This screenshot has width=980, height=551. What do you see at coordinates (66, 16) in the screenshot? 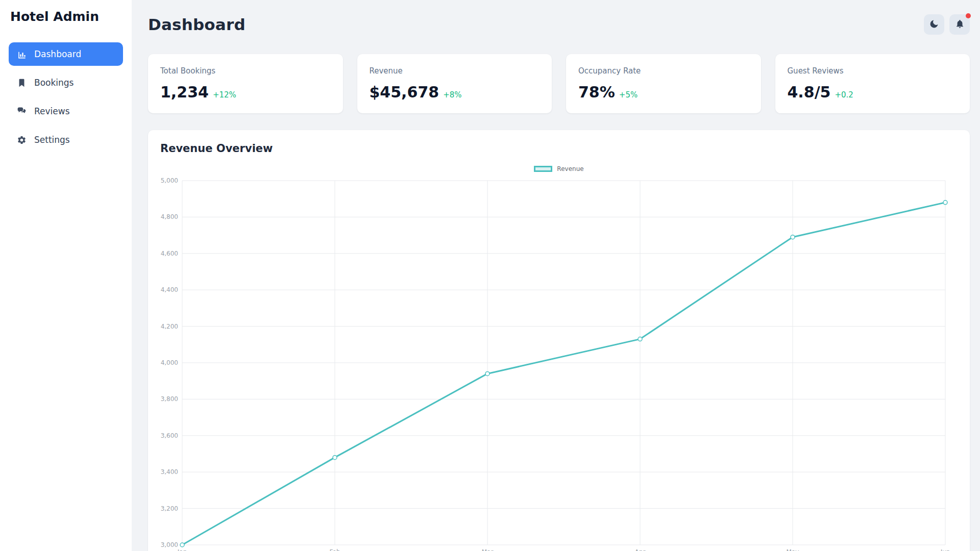
I see `app-title: Hotel Admin` at bounding box center [66, 16].